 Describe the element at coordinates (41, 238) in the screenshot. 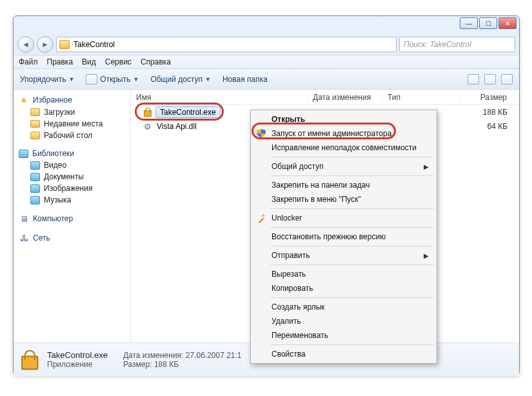

I see `network-label: Сеть` at that location.